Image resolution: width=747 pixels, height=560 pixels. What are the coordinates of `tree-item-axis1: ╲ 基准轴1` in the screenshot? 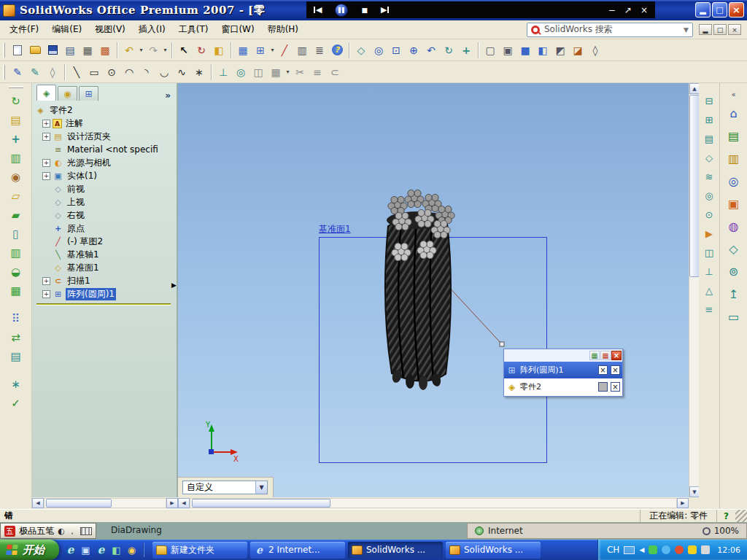 It's located at (106, 254).